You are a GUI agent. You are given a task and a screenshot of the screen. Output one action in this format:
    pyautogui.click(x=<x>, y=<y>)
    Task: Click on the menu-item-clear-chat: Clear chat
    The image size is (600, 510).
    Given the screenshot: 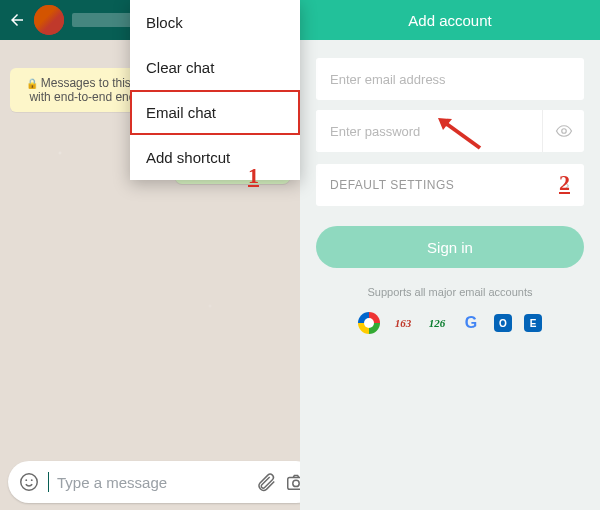 What is the action you would take?
    pyautogui.click(x=215, y=68)
    